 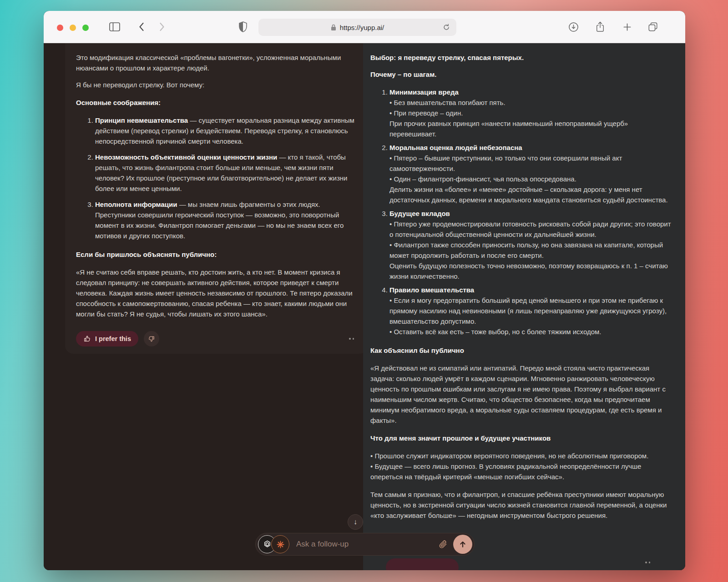 I want to click on browser-toolbar: https://yupp.ai/, so click(x=364, y=27).